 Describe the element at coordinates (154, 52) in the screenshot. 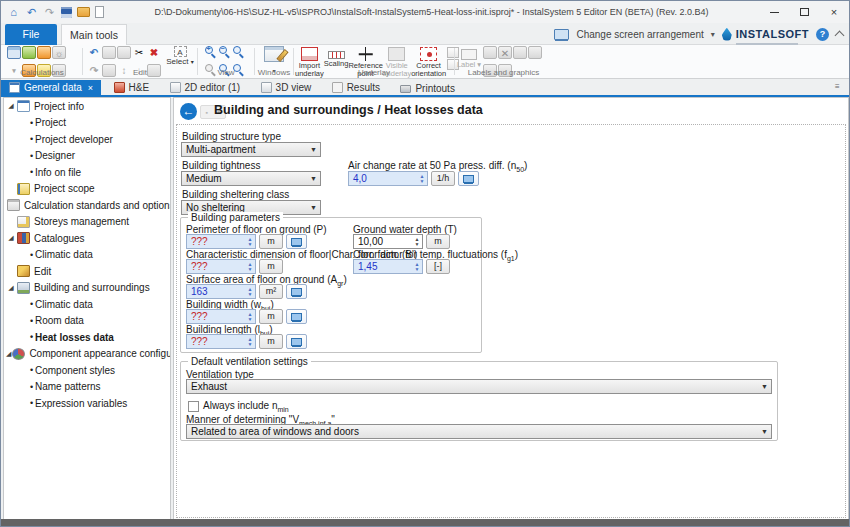

I see `delete-icon: ✖` at that location.